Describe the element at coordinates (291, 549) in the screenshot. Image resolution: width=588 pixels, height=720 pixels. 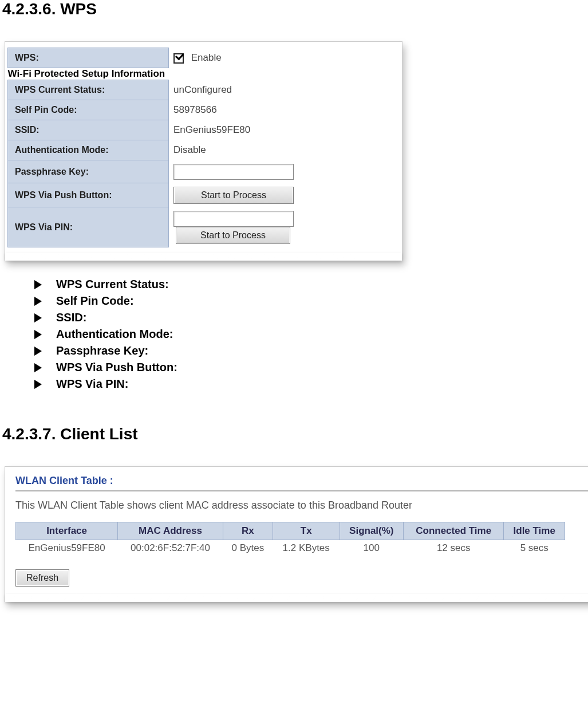
I see `table-row: EnGenius59FE80 00:02:6F:52:7F:40 0 Bytes…` at that location.